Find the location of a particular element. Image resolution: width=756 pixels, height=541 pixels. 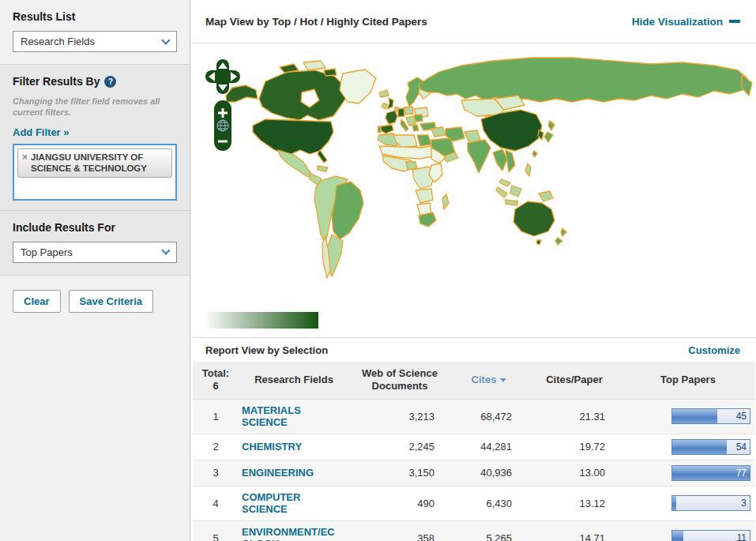

field-link: ENVIRONMENT/ECOLOGY is located at coordinates (288, 534).